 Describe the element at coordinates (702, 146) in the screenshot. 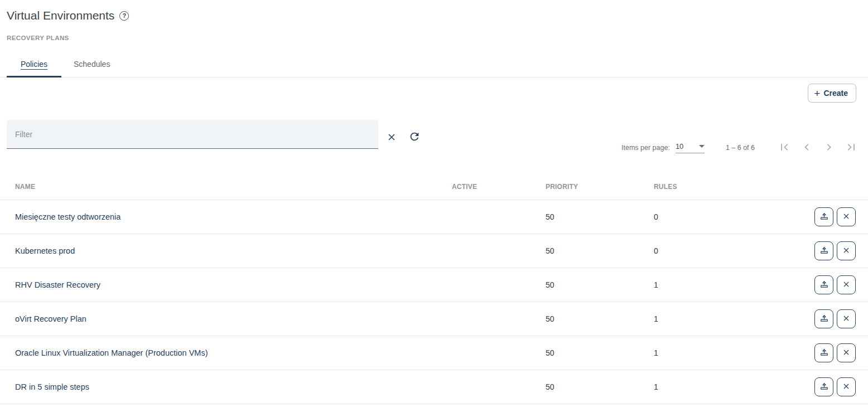

I see `chevron-down-icon` at that location.